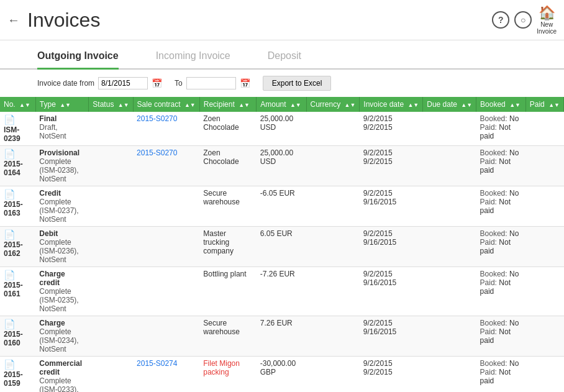 Image resolution: width=564 pixels, height=392 pixels. What do you see at coordinates (227, 375) in the screenshot?
I see `recipient: Filet Migon packing` at bounding box center [227, 375].